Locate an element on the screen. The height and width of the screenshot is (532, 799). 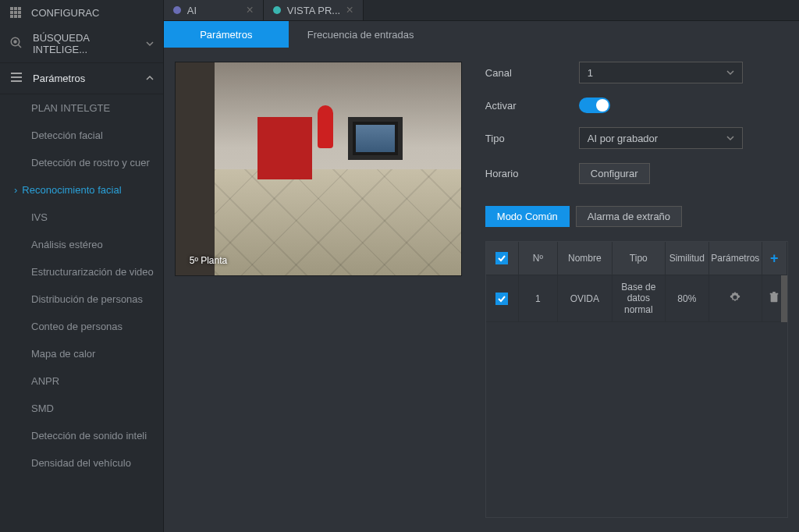
sidebar-item-people-count: Conteo de personas is located at coordinates (81, 326).